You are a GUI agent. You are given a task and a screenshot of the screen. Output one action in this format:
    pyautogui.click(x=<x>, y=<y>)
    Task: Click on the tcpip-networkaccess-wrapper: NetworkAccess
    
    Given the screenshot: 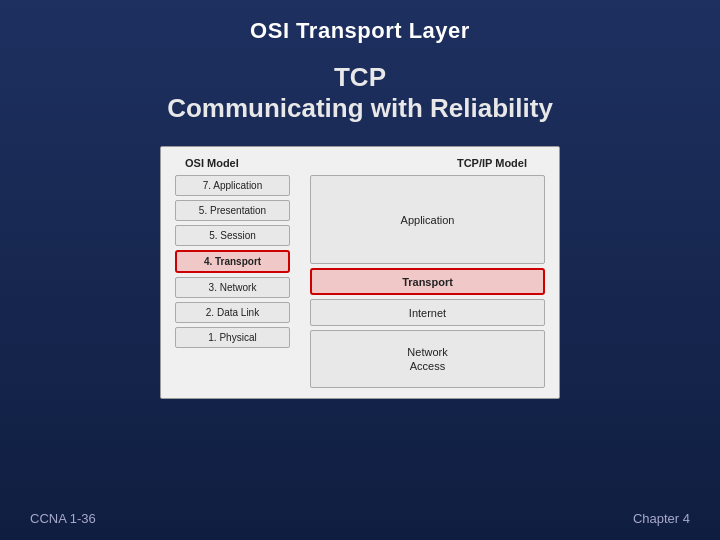 What is the action you would take?
    pyautogui.click(x=428, y=359)
    